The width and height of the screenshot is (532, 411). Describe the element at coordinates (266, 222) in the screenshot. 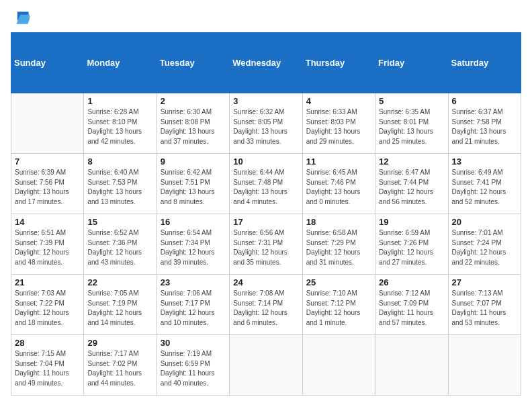

I see `day-number: 17` at that location.